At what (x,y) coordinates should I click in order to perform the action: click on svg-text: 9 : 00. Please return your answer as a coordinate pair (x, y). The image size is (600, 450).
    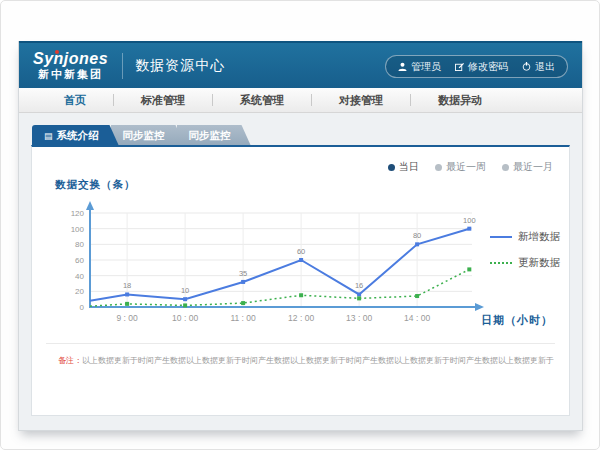
    Looking at the image, I should click on (127, 318).